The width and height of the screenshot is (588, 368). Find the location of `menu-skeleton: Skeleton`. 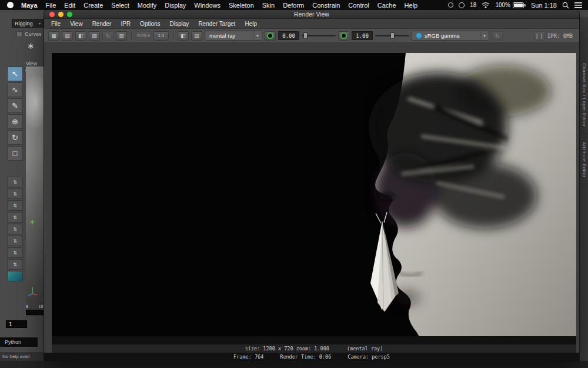

menu-skeleton: Skeleton is located at coordinates (241, 5).